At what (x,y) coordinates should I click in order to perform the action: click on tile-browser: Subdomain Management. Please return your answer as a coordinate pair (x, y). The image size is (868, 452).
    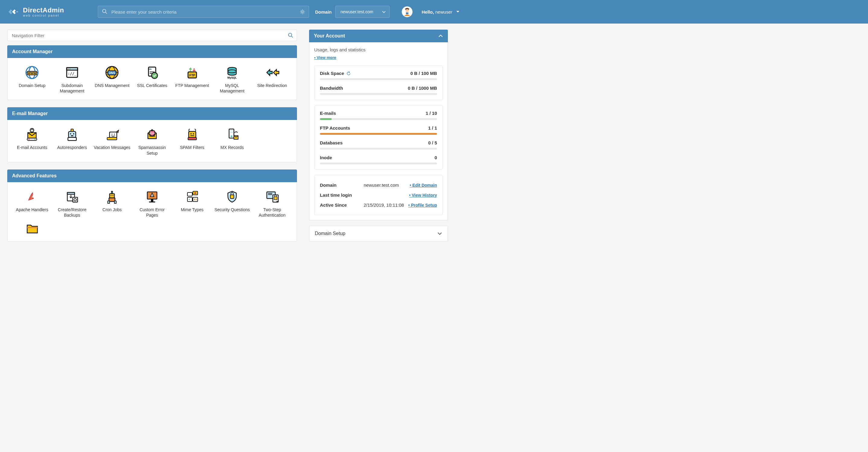
    Looking at the image, I should click on (72, 80).